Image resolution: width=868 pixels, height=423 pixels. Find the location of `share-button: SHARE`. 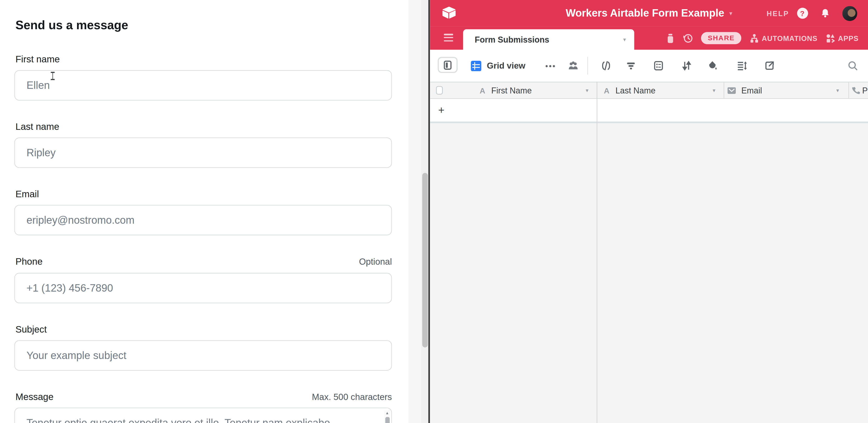

share-button: SHARE is located at coordinates (721, 38).